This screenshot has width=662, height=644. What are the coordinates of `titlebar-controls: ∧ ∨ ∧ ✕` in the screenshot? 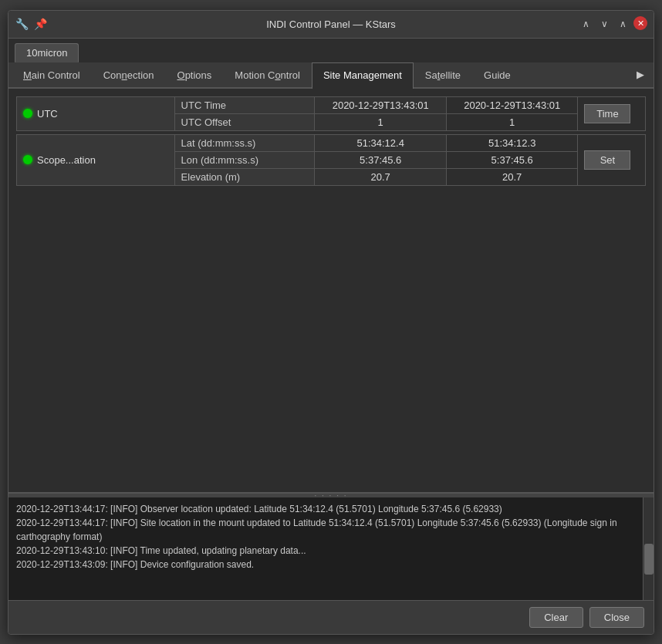 It's located at (613, 24).